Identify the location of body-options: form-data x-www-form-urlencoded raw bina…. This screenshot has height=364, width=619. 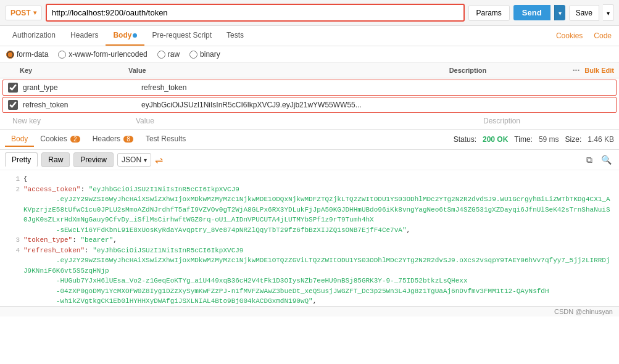
(310, 54).